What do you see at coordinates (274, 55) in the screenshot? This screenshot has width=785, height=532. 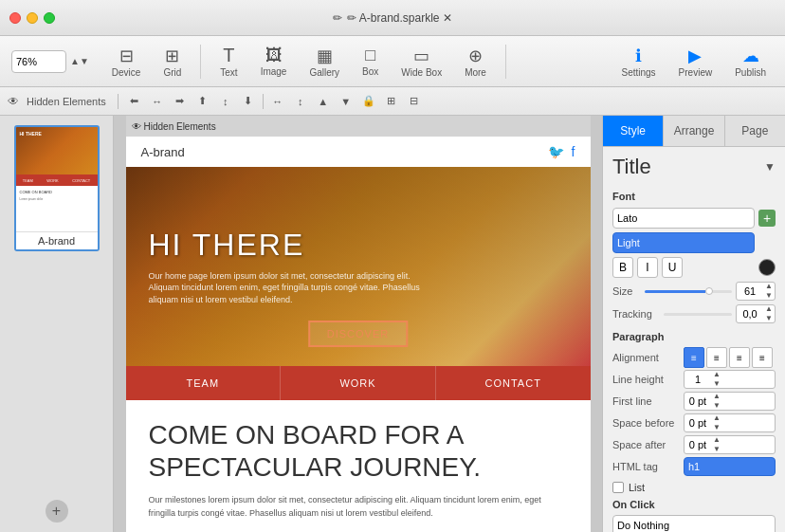 I see `image-icon: 🖼` at bounding box center [274, 55].